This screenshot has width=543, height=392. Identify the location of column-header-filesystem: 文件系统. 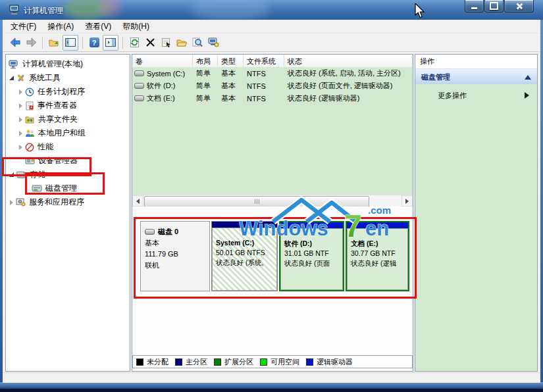
(264, 61).